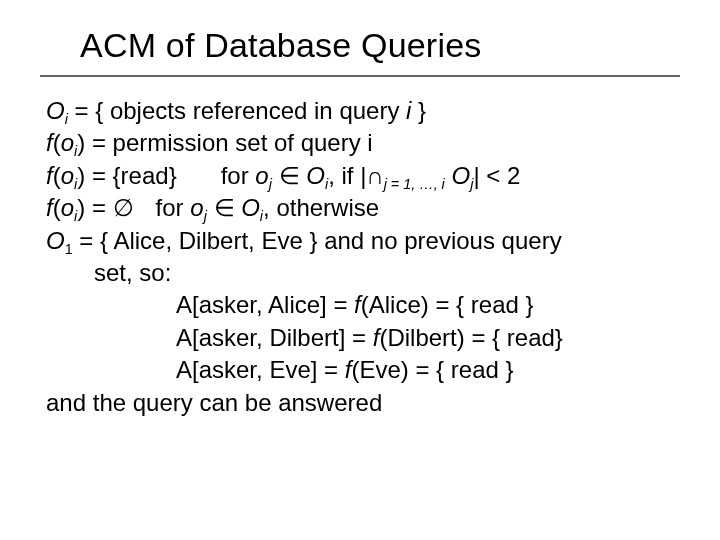  What do you see at coordinates (363, 370) in the screenshot?
I see `assign-eve: A[asker, Eve] = f(Eve) = { read }` at bounding box center [363, 370].